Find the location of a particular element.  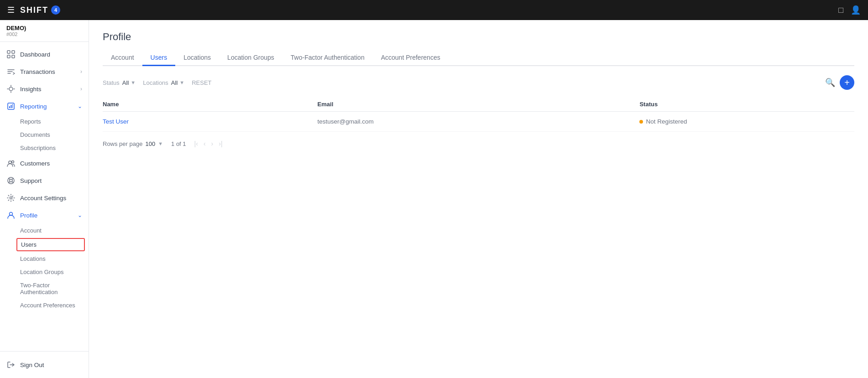

sidebar-item-subscriptions: Subscriptions is located at coordinates (44, 148).